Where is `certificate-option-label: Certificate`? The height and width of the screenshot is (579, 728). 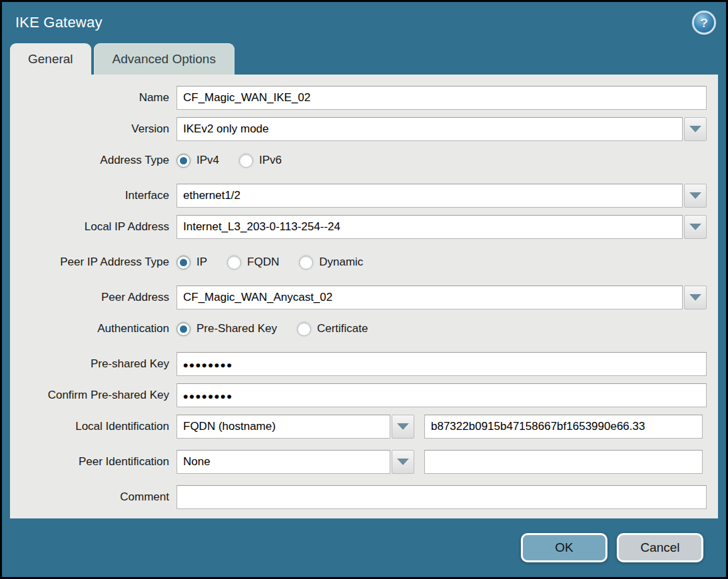 certificate-option-label: Certificate is located at coordinates (342, 329).